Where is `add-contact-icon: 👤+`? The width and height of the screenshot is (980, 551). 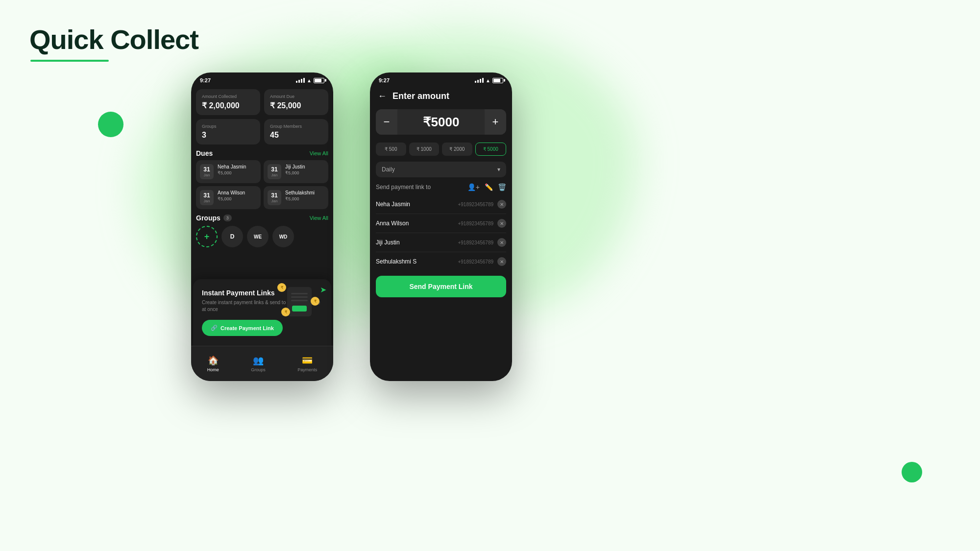
add-contact-icon: 👤+ is located at coordinates (473, 187).